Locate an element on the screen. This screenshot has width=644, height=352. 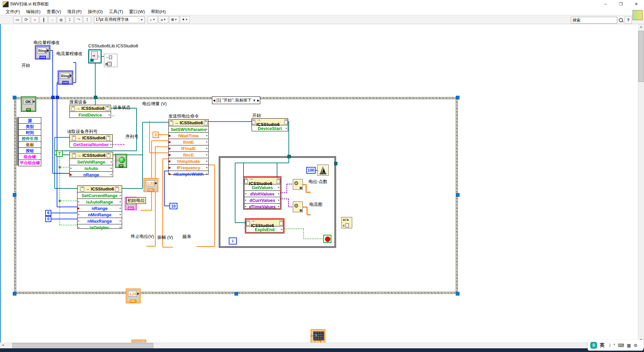
event-data-item-0: 源 is located at coordinates (30, 121).